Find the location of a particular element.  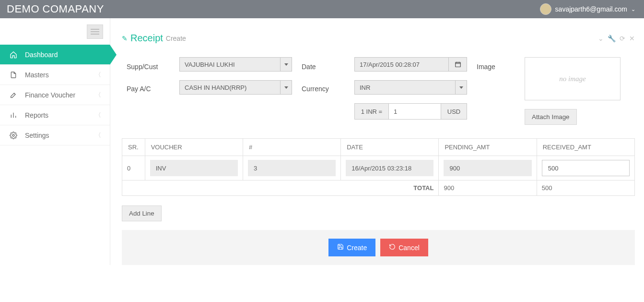

page-title: Receipt is located at coordinates (147, 38).